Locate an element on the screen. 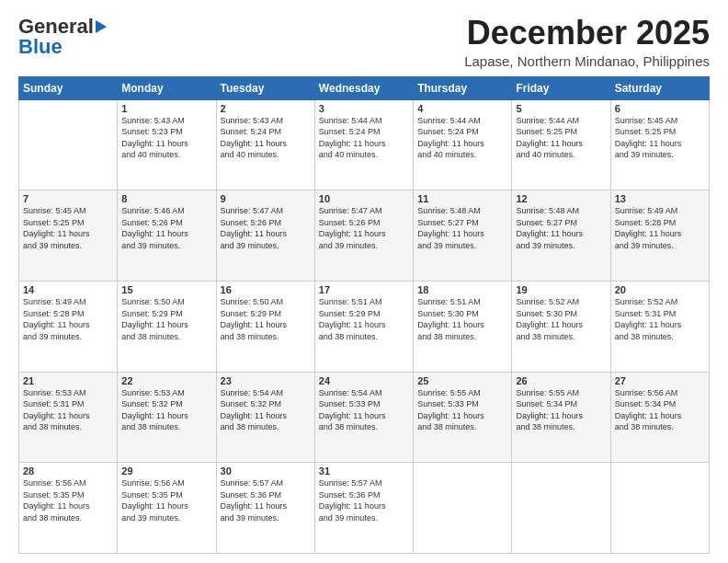  day-number: 27 is located at coordinates (660, 381).